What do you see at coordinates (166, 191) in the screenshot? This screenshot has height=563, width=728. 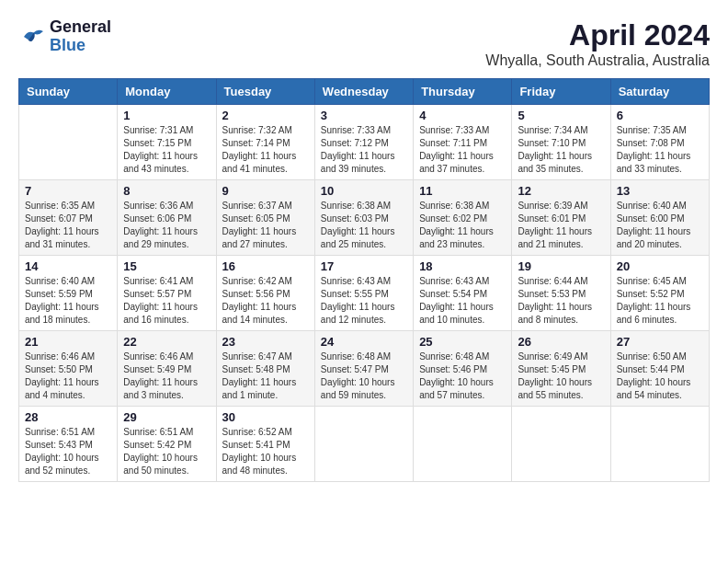 I see `day-number: 8` at bounding box center [166, 191].